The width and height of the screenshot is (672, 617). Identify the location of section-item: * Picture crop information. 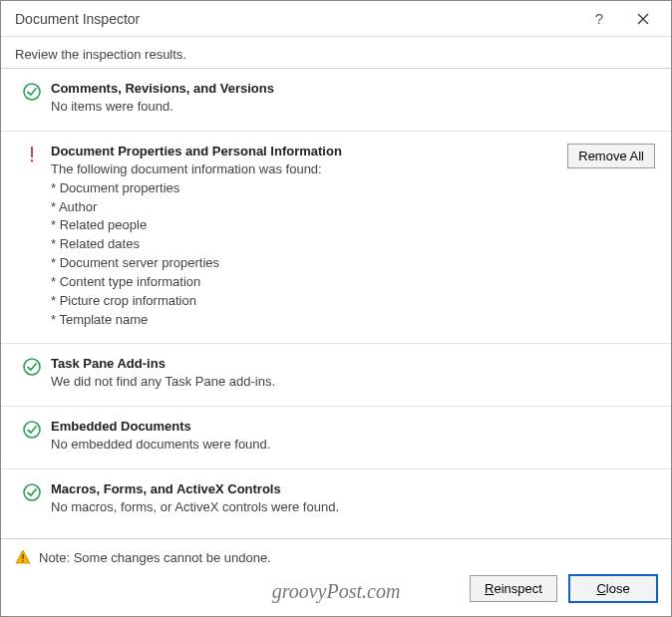
(304, 301).